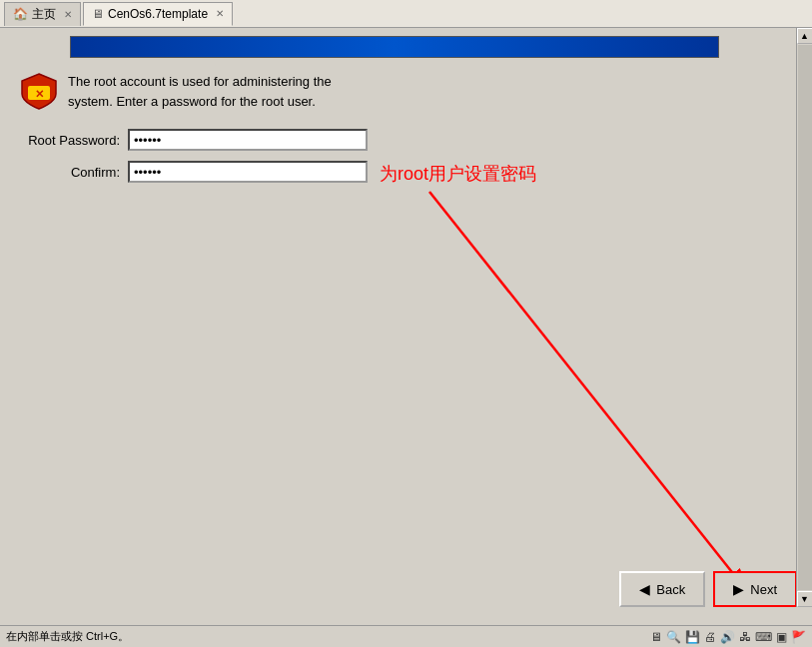 Image resolution: width=812 pixels, height=647 pixels. I want to click on status-bar: 在内部单击或按 Ctrl+G。 🖥 🔍 💾 🖨 🔊 🖧 ⌨ ▣ 🚩, so click(406, 636).